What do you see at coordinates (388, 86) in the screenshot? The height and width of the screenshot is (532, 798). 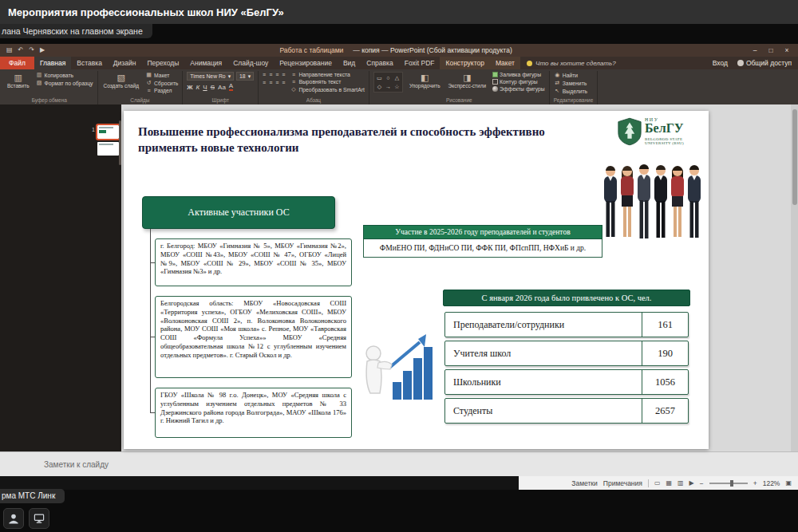 I see `arrow-shape-icon: →` at bounding box center [388, 86].